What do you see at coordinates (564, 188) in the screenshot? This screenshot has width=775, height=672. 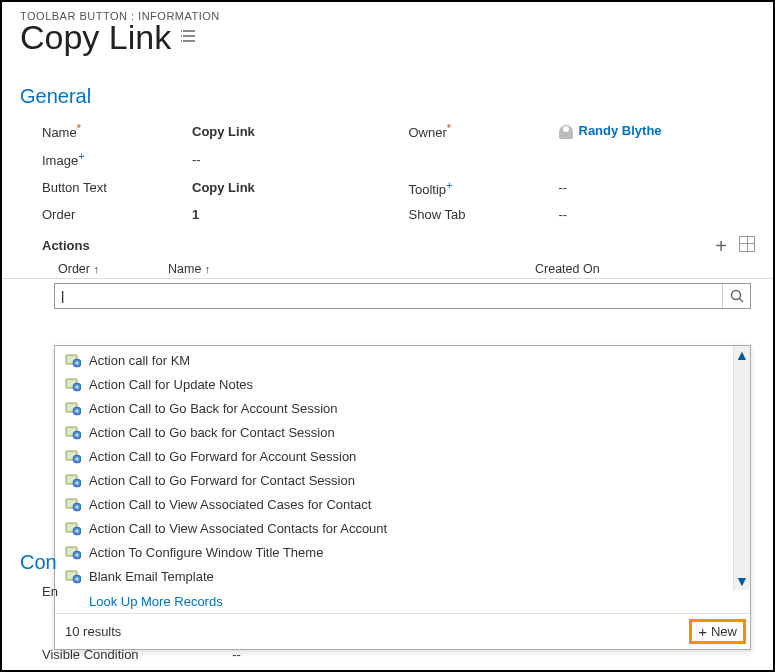 I see `value-tooltip: --` at bounding box center [564, 188].